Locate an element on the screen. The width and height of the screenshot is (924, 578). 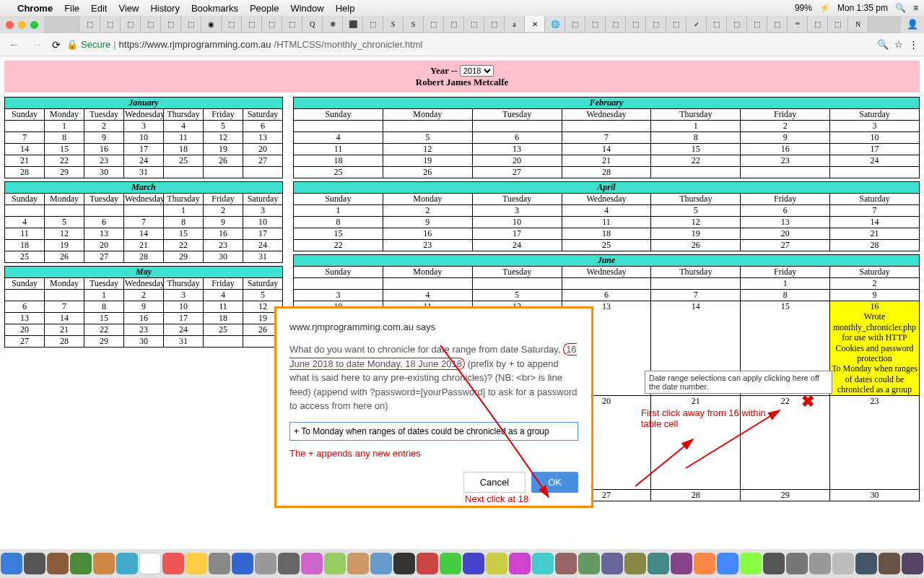
menu-icon: ≡ is located at coordinates (915, 8).